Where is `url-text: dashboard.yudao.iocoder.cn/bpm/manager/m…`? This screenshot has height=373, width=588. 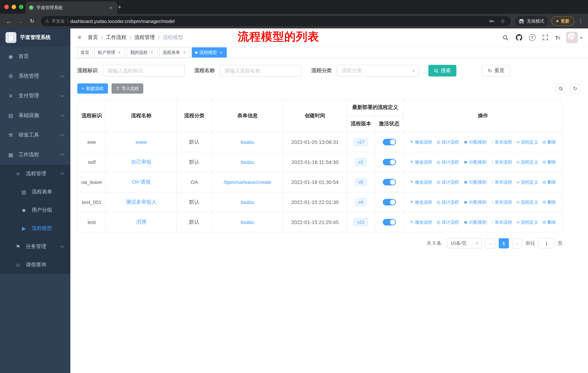
url-text: dashboard.yudao.iocoder.cn/bpm/manager/m… is located at coordinates (278, 21).